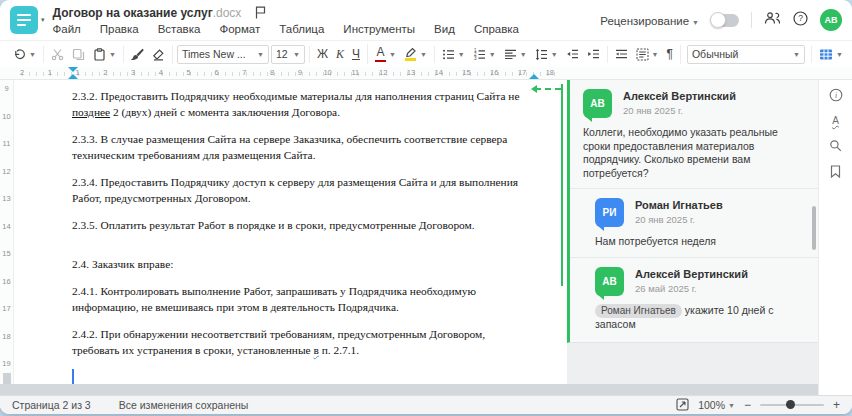  Describe the element at coordinates (792, 405) in the screenshot. I see `zoom-slider` at that location.